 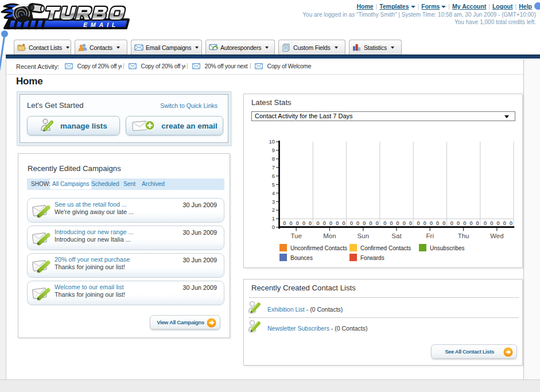 I want to click on svg-text: 8, so click(x=273, y=158).